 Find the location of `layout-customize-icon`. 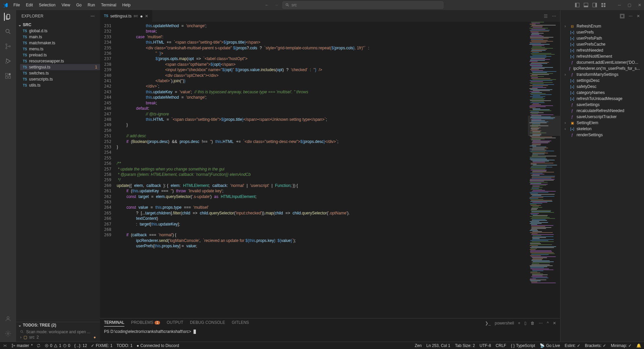

layout-customize-icon is located at coordinates (603, 5).